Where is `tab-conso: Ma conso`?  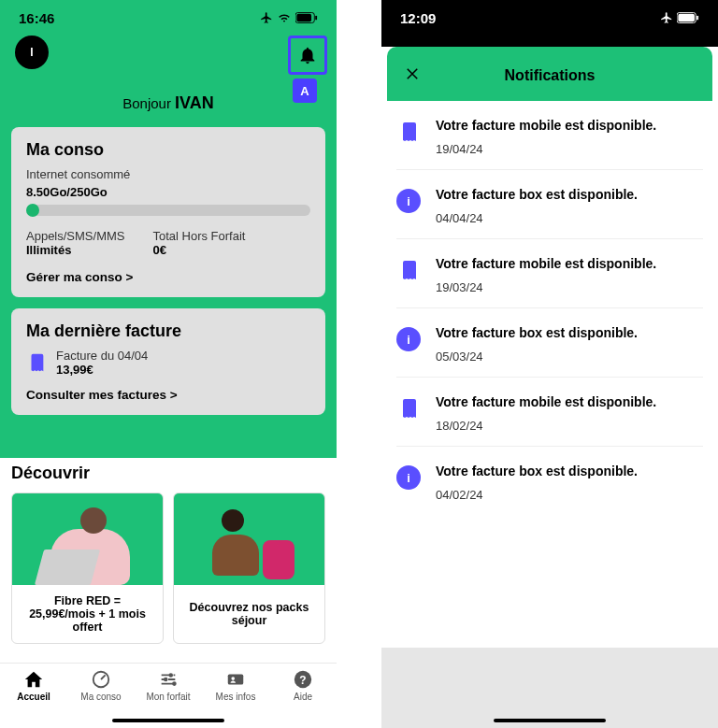
tab-conso: Ma conso is located at coordinates (101, 686).